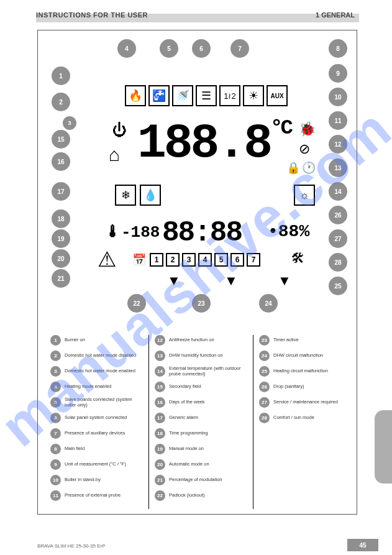 The width and height of the screenshot is (392, 555). I want to click on legend-num: 21, so click(160, 480).